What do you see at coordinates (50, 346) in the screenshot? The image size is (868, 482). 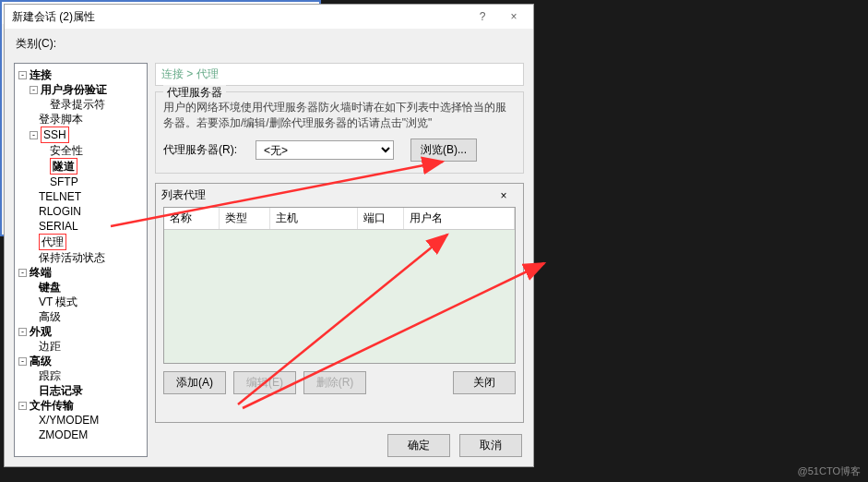 I see `tree-item-margin: 边距` at bounding box center [50, 346].